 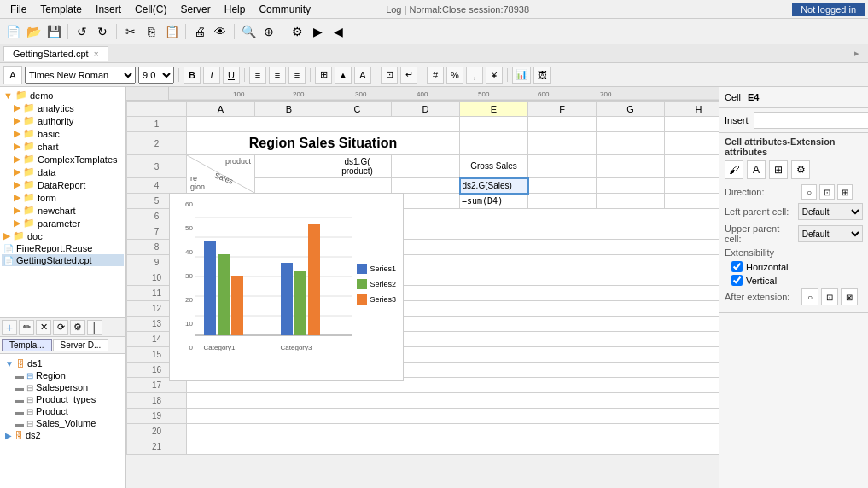 I want to click on currency-btn: ¥, so click(x=494, y=75).